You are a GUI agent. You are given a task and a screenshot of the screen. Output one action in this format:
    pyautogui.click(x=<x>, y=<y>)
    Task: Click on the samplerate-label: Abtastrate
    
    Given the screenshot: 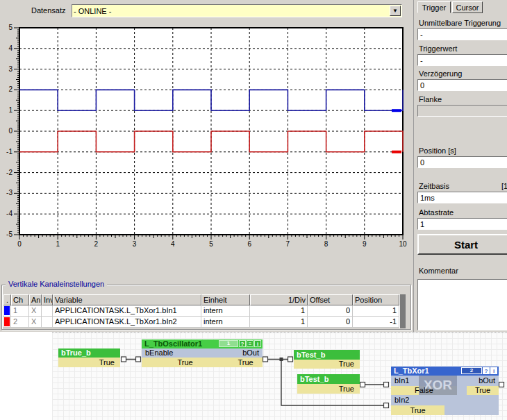 What is the action you would take?
    pyautogui.click(x=436, y=212)
    